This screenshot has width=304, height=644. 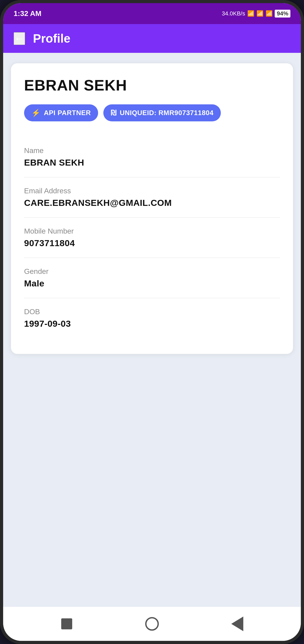 What do you see at coordinates (152, 157) in the screenshot?
I see `field-name: Name EBRAN SEKH` at bounding box center [152, 157].